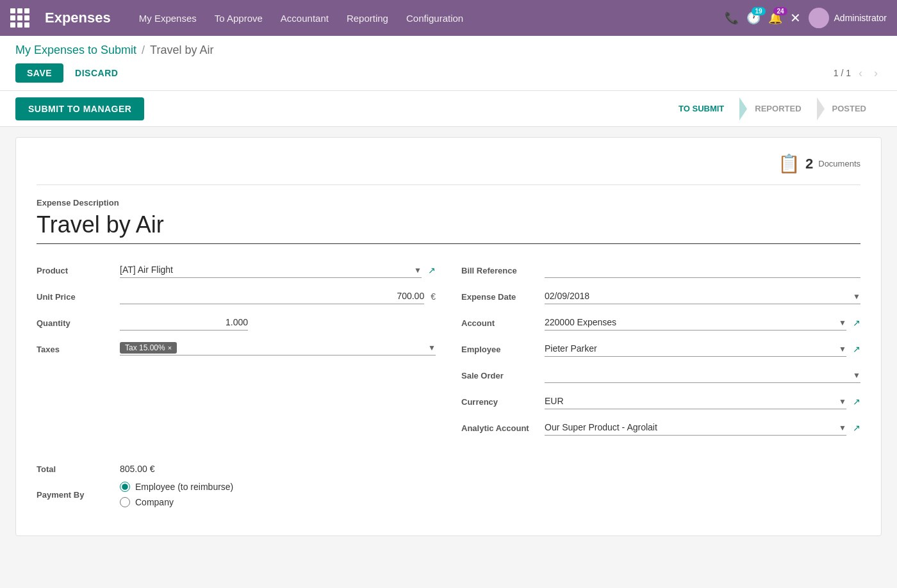  Describe the element at coordinates (503, 347) in the screenshot. I see `employee-label: Employee` at that location.